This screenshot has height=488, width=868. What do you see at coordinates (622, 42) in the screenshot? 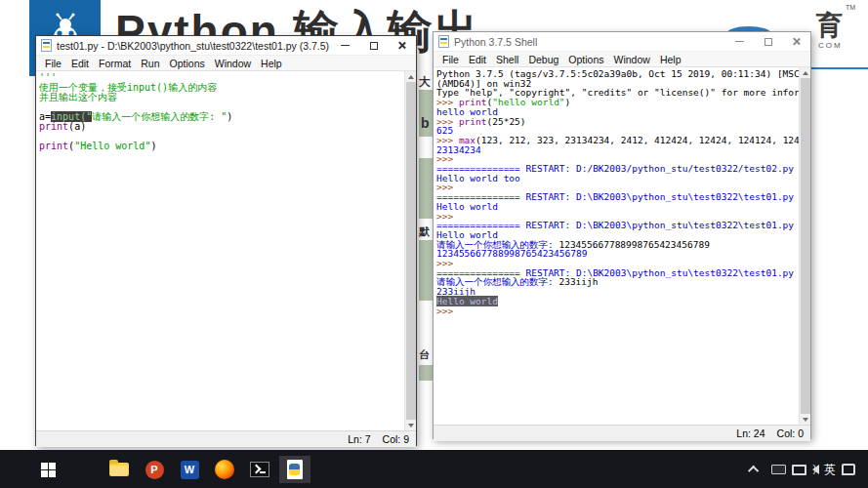
I see `shell-titlebar: Python 3.7.5 Shell` at bounding box center [622, 42].